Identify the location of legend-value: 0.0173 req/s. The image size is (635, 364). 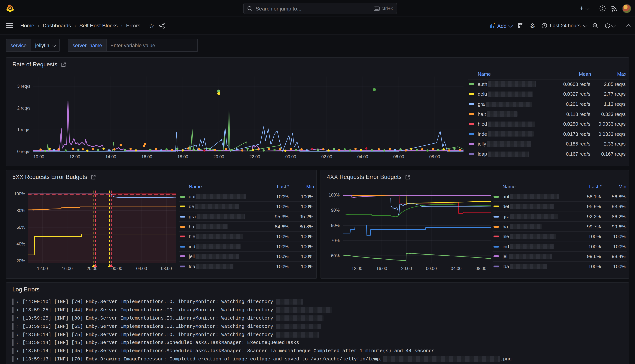
(570, 134).